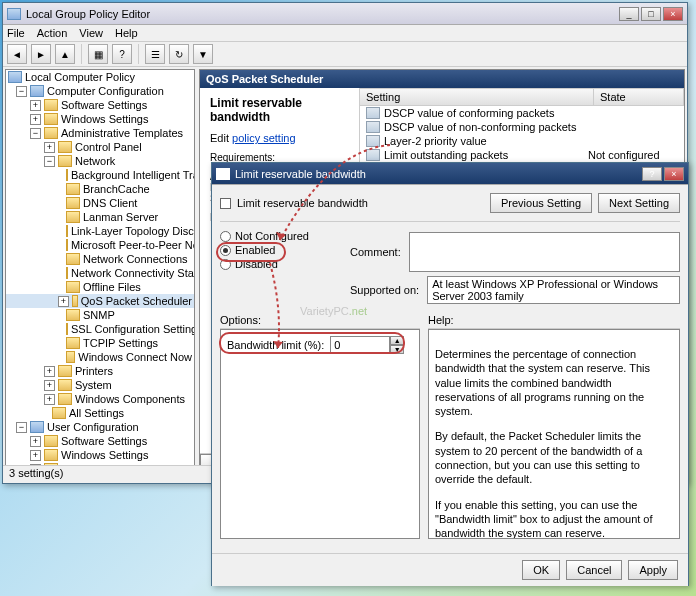 This screenshot has height=596, width=696. What do you see at coordinates (104, 441) in the screenshot?
I see `tree-user-software: Software Settings` at bounding box center [104, 441].